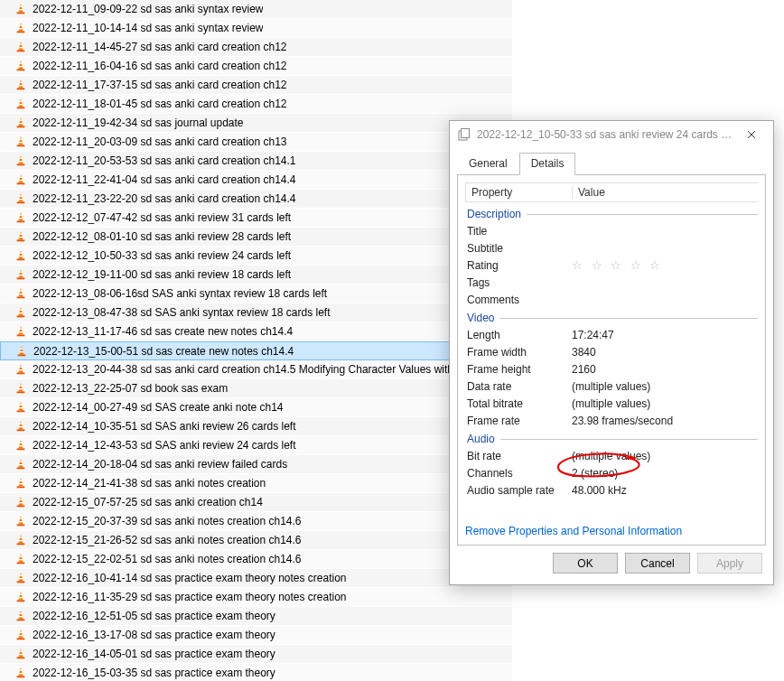 Image resolution: width=784 pixels, height=681 pixels. What do you see at coordinates (257, 161) in the screenshot?
I see `file-row: 2022-12-11_20-53-53 sd sas anki card cre…` at bounding box center [257, 161].